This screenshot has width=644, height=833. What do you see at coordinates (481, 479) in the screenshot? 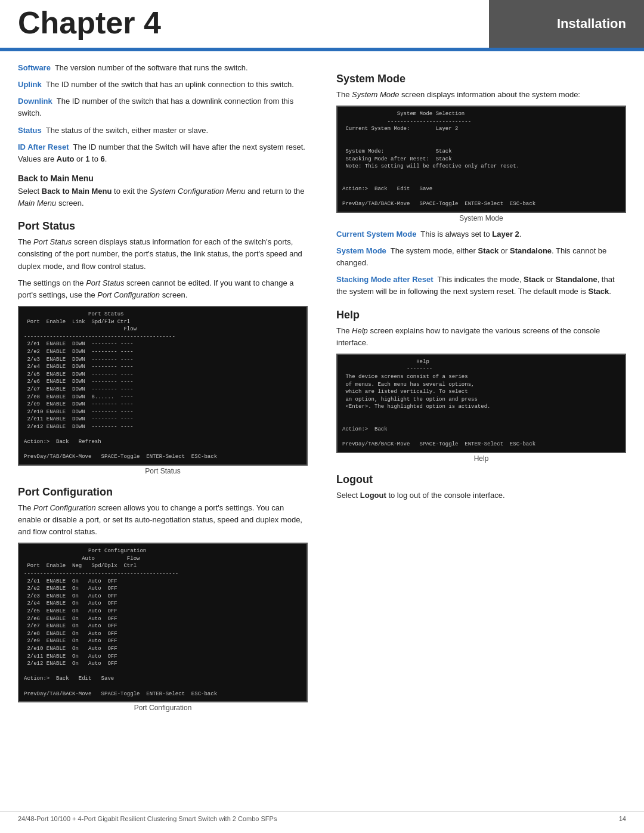
I see `logout-heading: Logout` at bounding box center [481, 479].